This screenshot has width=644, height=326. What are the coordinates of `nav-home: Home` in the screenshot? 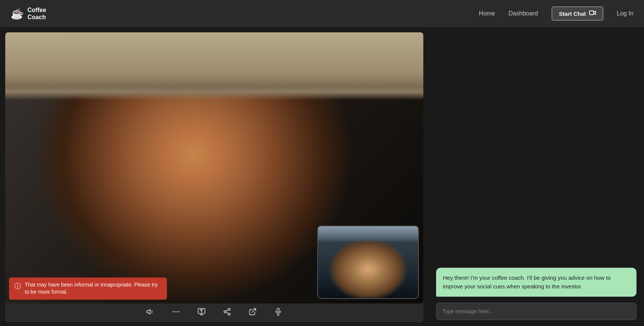 It's located at (487, 14).